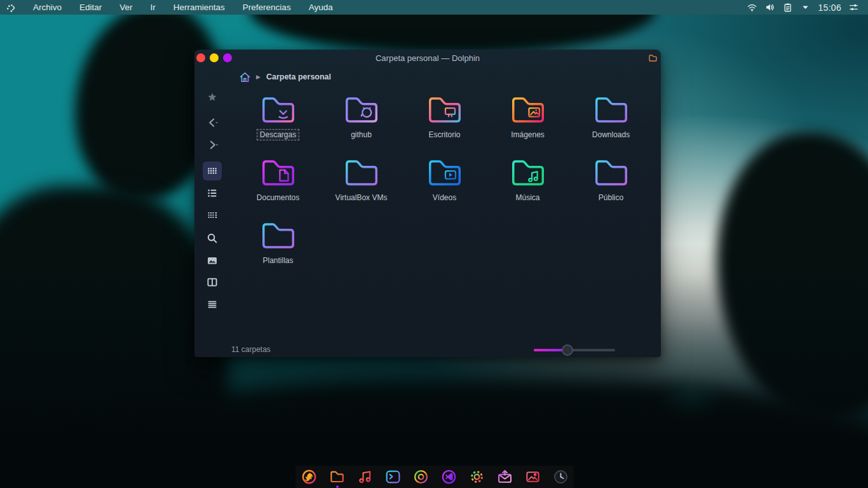 The height and width of the screenshot is (488, 868). What do you see at coordinates (532, 477) in the screenshot?
I see `dock-photos-icon` at bounding box center [532, 477].